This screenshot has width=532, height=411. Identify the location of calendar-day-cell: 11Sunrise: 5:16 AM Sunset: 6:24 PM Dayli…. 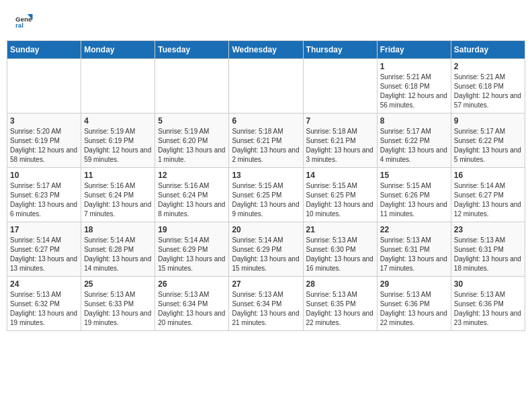
(118, 195).